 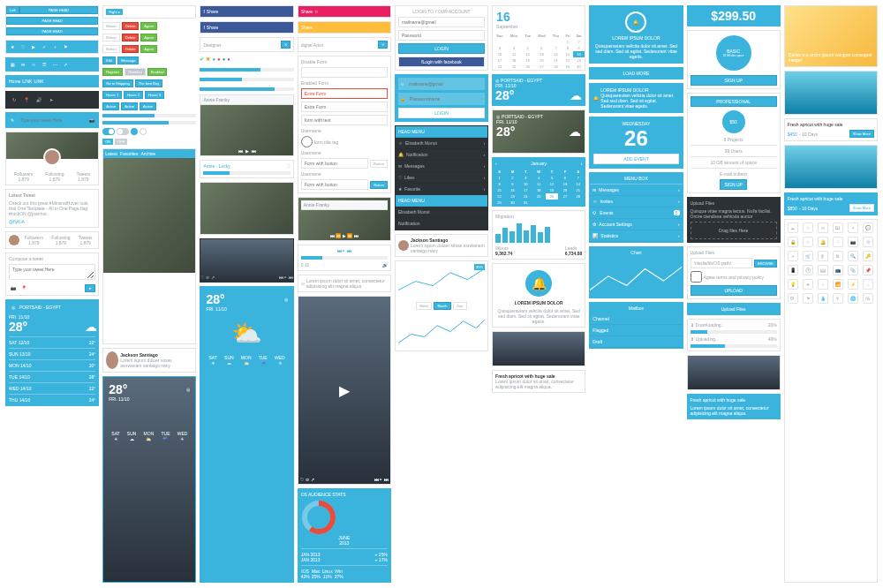 I want to click on year-button: Year, so click(x=460, y=305).